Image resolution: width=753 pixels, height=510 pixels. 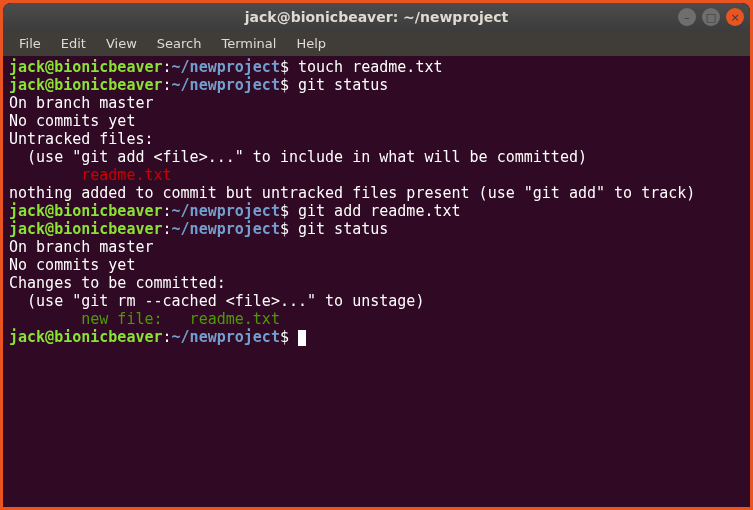 What do you see at coordinates (735, 17) in the screenshot?
I see `close-button: ×` at bounding box center [735, 17].